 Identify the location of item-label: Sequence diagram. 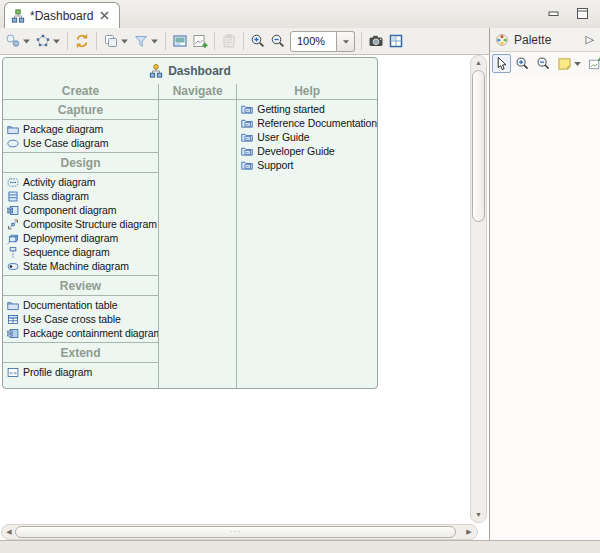
(66, 252).